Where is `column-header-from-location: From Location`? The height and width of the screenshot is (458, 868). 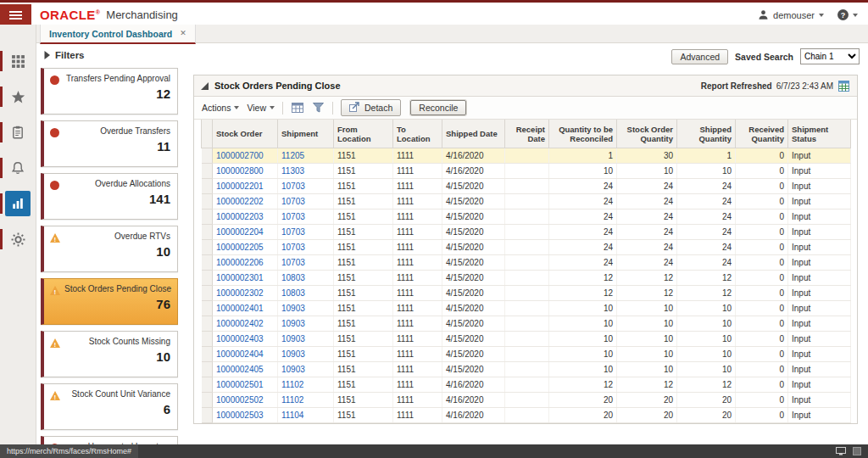
column-header-from-location: From Location is located at coordinates (364, 134).